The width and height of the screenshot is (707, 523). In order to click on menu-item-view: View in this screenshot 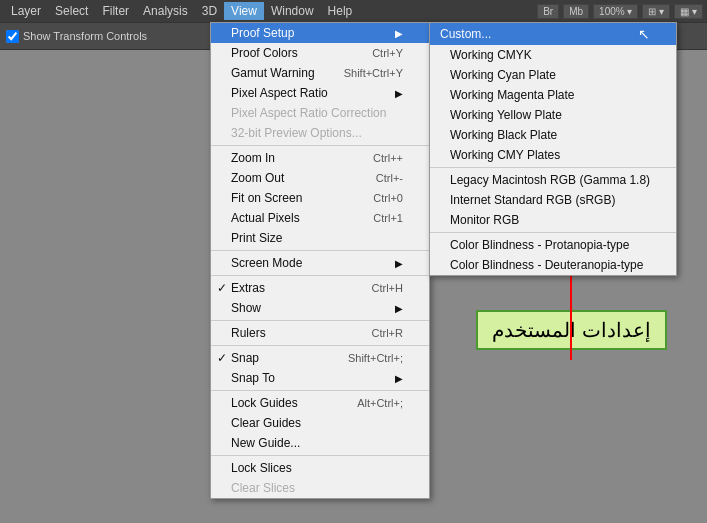, I will do `click(244, 11)`.